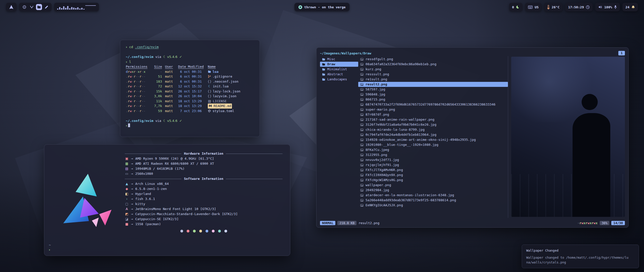 This screenshot has width=644, height=272. I want to click on file-item: re1sult.png, so click(433, 79).